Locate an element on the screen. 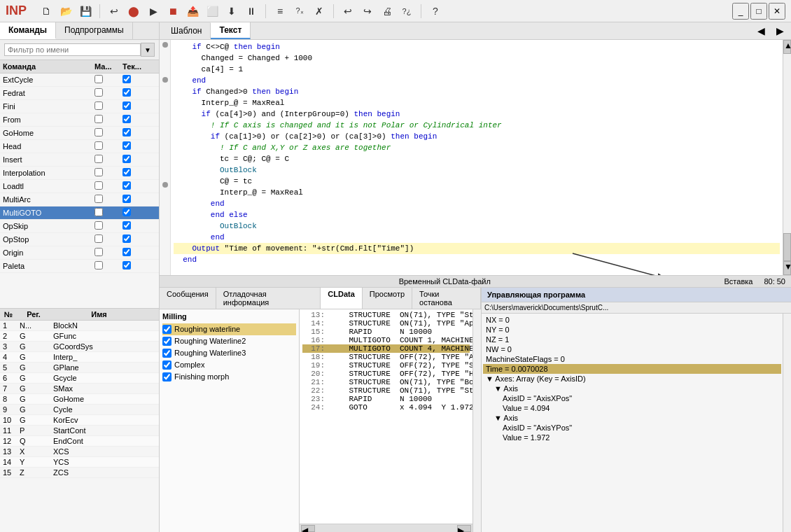  command-row: From is located at coordinates (80, 120).